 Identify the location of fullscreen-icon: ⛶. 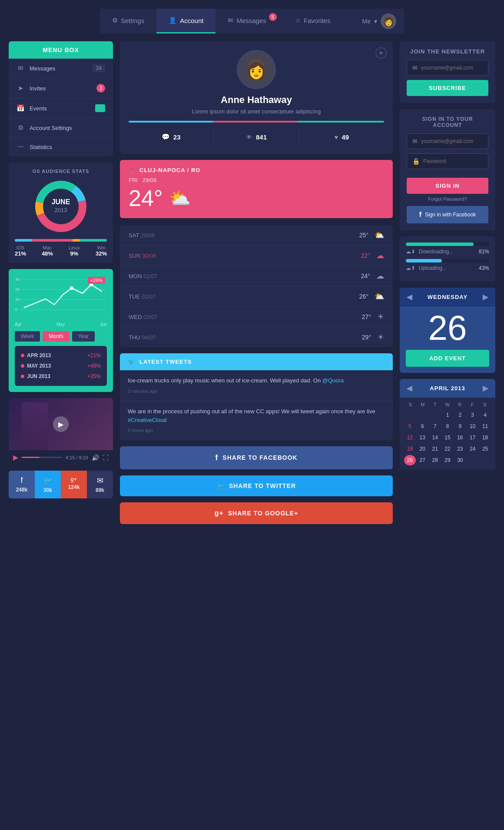
(106, 458).